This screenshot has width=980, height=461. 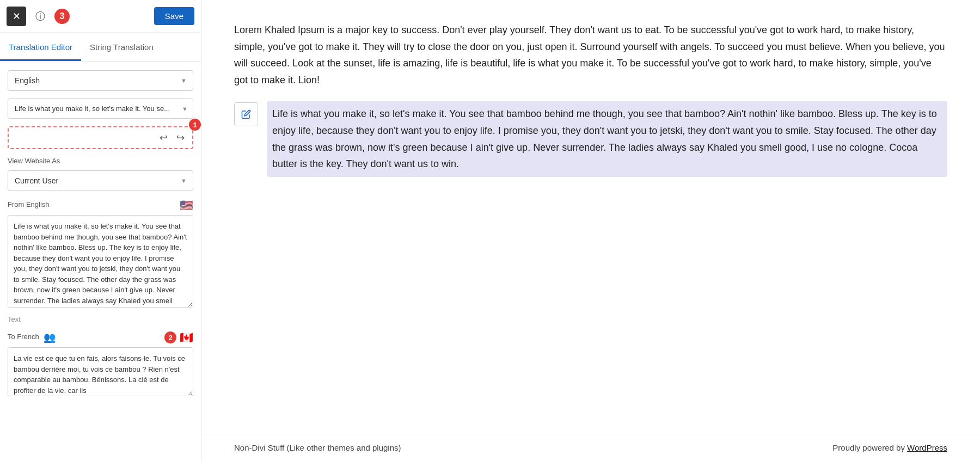 What do you see at coordinates (28, 205) in the screenshot?
I see `from-label: From English` at bounding box center [28, 205].